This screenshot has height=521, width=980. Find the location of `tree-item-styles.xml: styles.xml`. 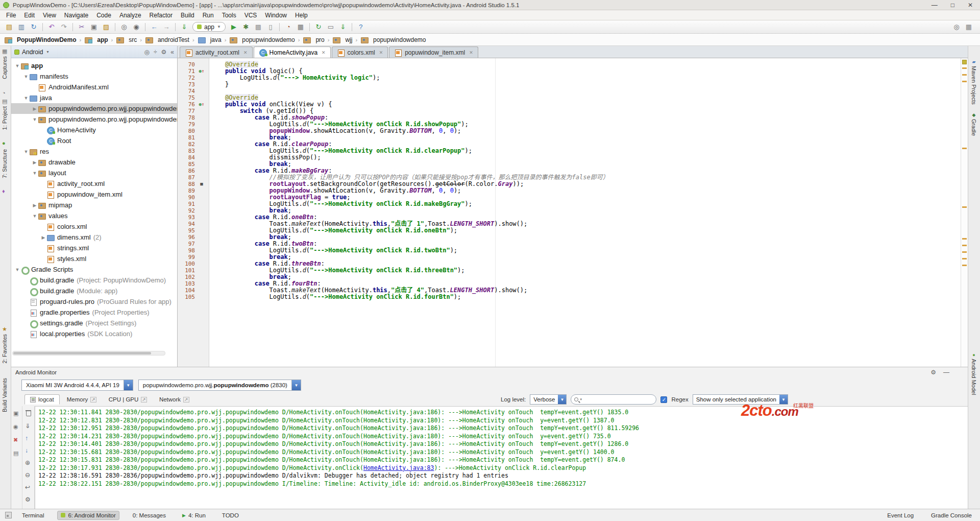

tree-item-styles.xml: styles.xml is located at coordinates (94, 258).